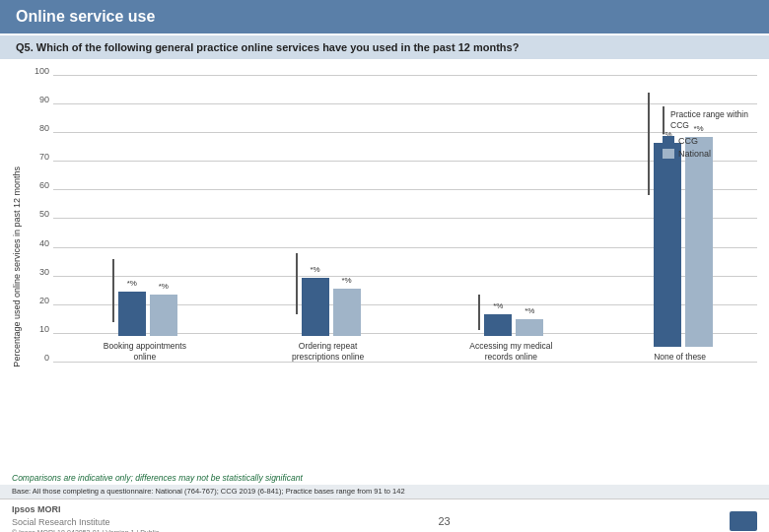 Image resolution: width=769 pixels, height=532 pixels. I want to click on range-legend-label: Practice range within CCG, so click(710, 120).